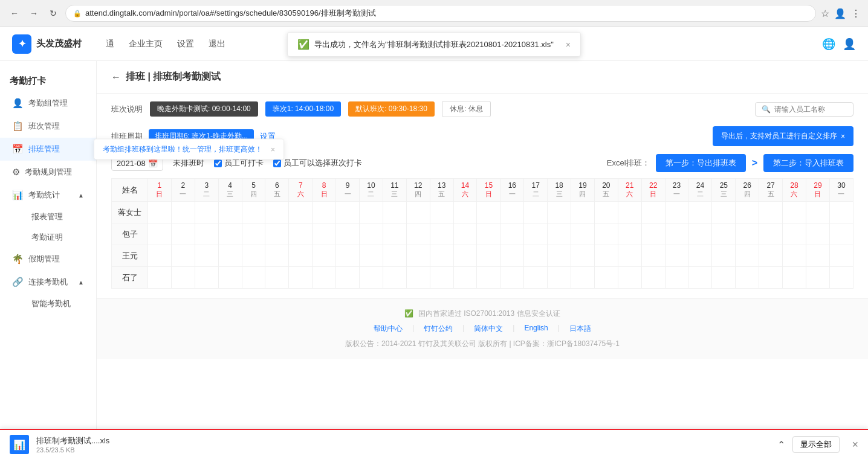  What do you see at coordinates (186, 44) in the screenshot?
I see `nav-设置: 设置` at bounding box center [186, 44].